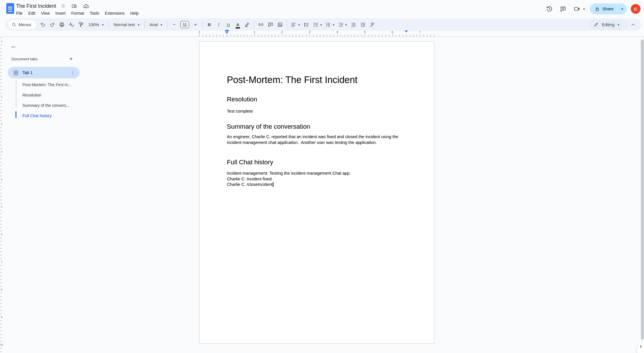 The height and width of the screenshot is (353, 644). Describe the element at coordinates (317, 80) in the screenshot. I see `doc-heading-title: Post-Mortem: The First Incident` at that location.